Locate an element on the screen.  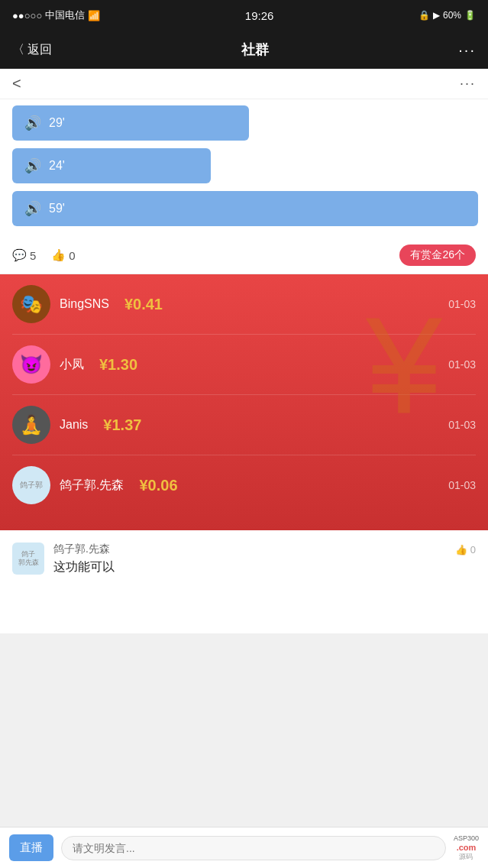
audio-bubble-1: 🔊 29' is located at coordinates (131, 123).